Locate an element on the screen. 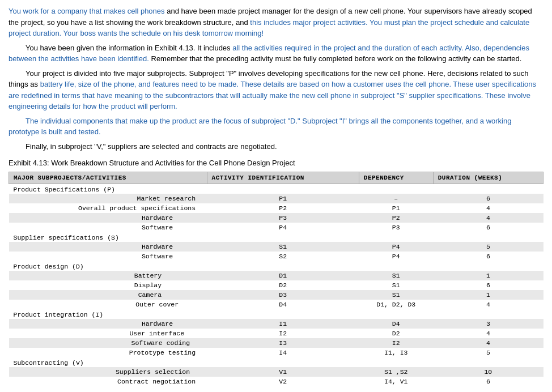  exhibit-title: Exhibit 4.13: Work Breakdown Structure a… is located at coordinates (276, 163).